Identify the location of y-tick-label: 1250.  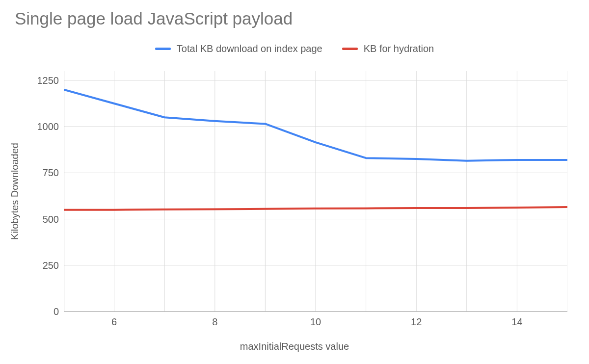
(44, 80).